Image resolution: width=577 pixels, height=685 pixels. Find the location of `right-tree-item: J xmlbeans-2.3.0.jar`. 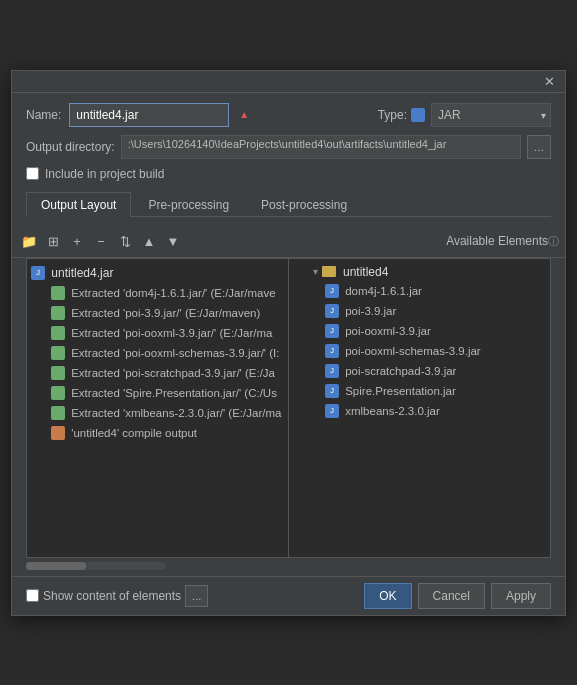

right-tree-item: J xmlbeans-2.3.0.jar is located at coordinates (420, 411).